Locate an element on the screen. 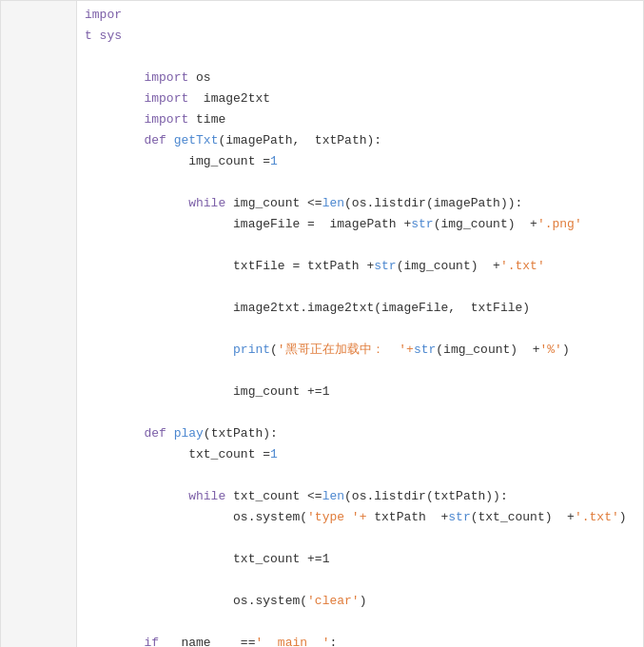 The height and width of the screenshot is (647, 644). code-line: txt_count =1 is located at coordinates (363, 455).